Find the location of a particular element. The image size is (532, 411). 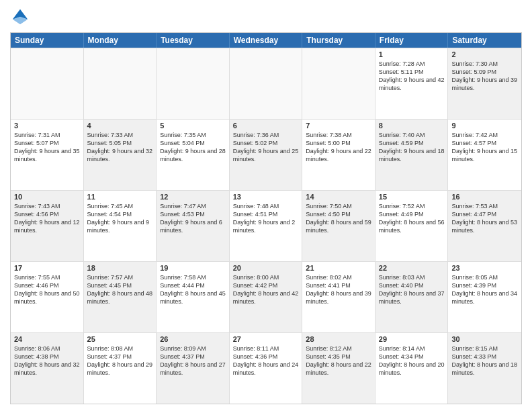

day-number: 11 is located at coordinates (120, 197).